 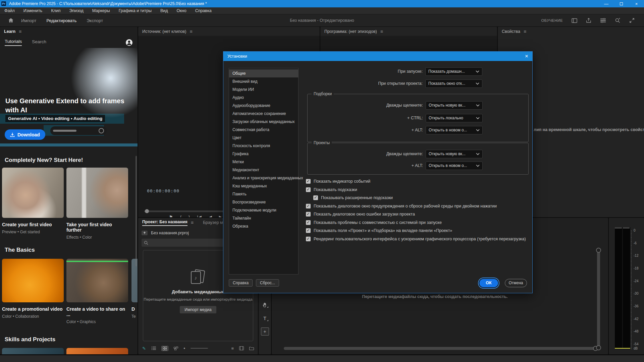 What do you see at coordinates (621, 4) in the screenshot?
I see `maximize-button` at bounding box center [621, 4].